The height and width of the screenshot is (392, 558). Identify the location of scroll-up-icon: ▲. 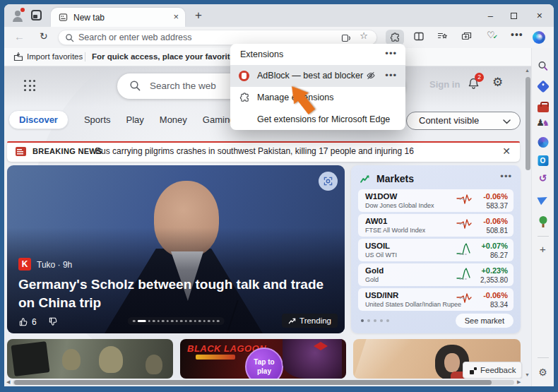
(527, 71).